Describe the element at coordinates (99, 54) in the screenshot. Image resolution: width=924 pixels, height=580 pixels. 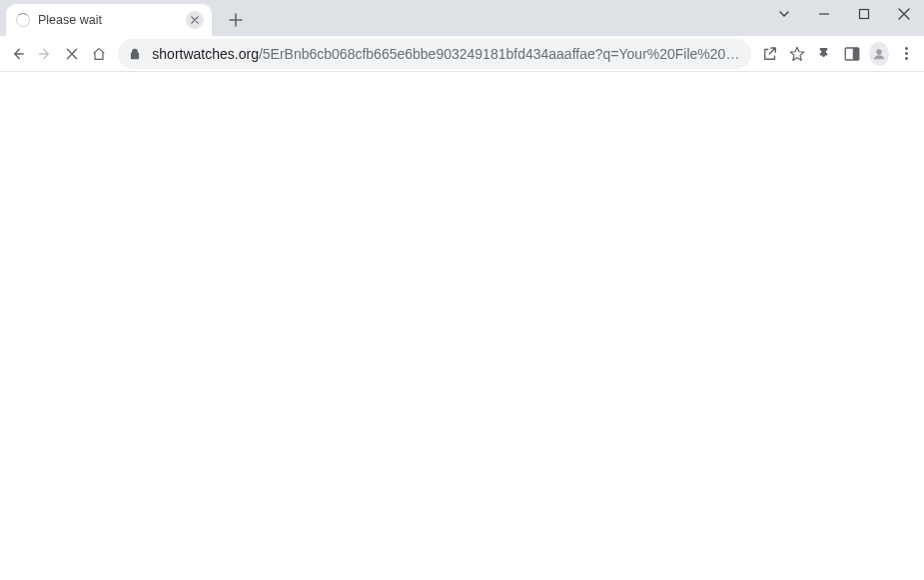
I see `home-icon` at that location.